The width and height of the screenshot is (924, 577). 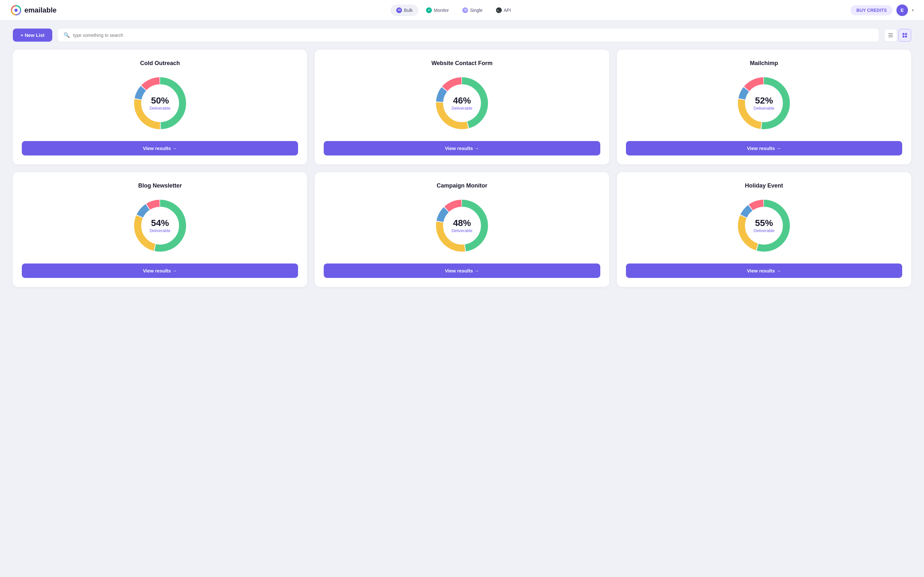 What do you see at coordinates (160, 63) in the screenshot?
I see `card-title: Cold Outreach` at bounding box center [160, 63].